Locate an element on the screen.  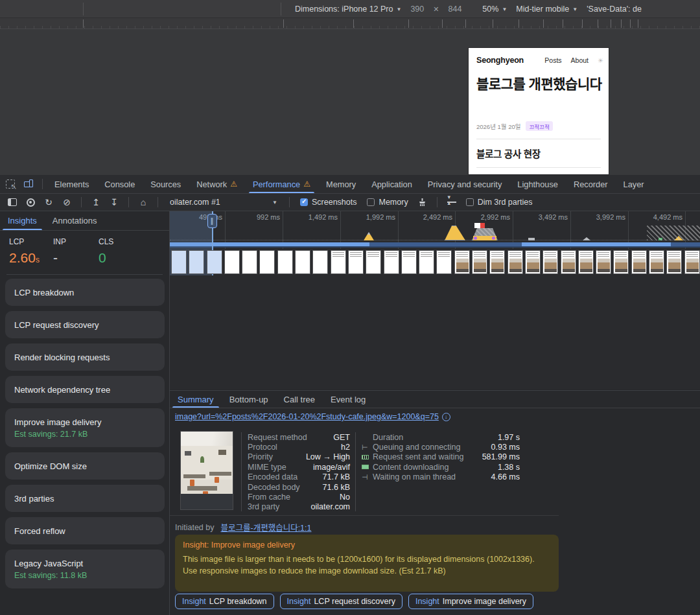
device-toolbar-icon is located at coordinates (29, 184).